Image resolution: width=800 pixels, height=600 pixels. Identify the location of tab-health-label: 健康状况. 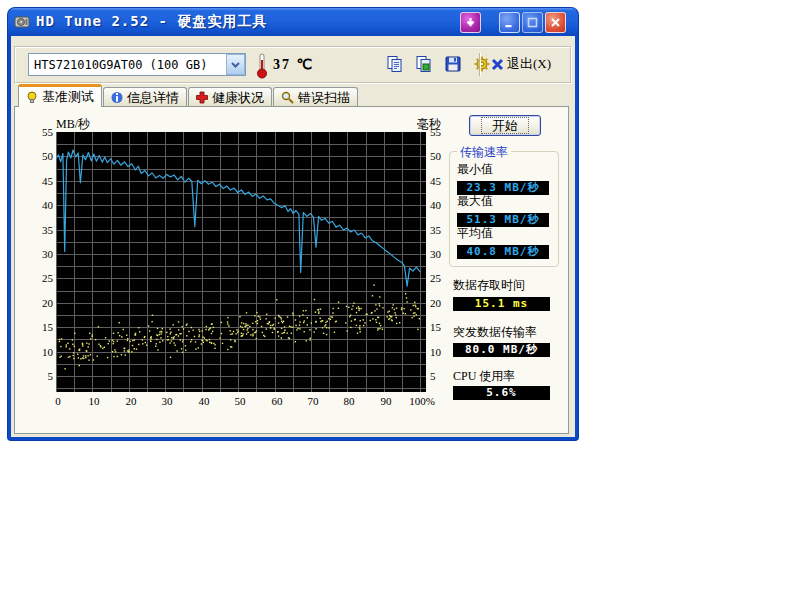
(238, 98).